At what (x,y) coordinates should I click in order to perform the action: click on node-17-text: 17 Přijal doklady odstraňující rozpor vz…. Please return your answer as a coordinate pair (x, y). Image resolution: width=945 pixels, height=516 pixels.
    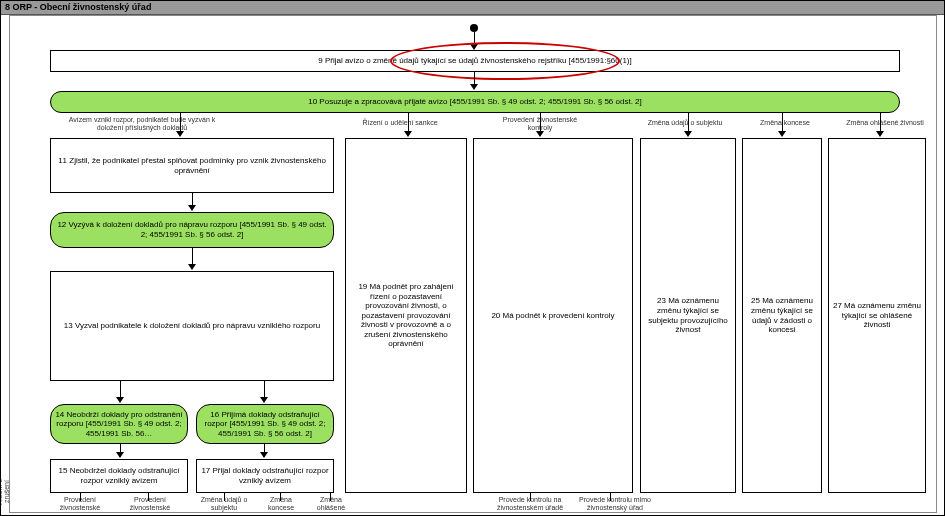
    Looking at the image, I should click on (265, 476).